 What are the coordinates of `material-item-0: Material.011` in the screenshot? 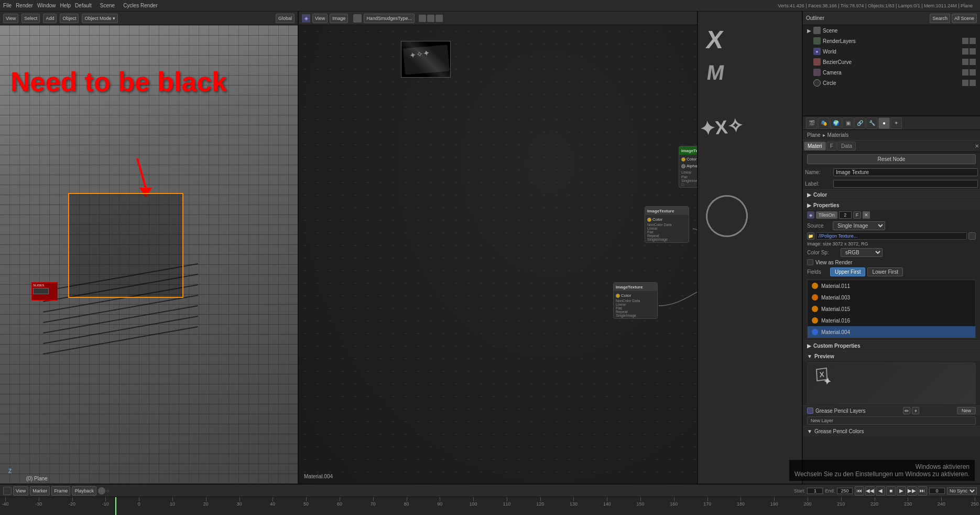 It's located at (891, 286).